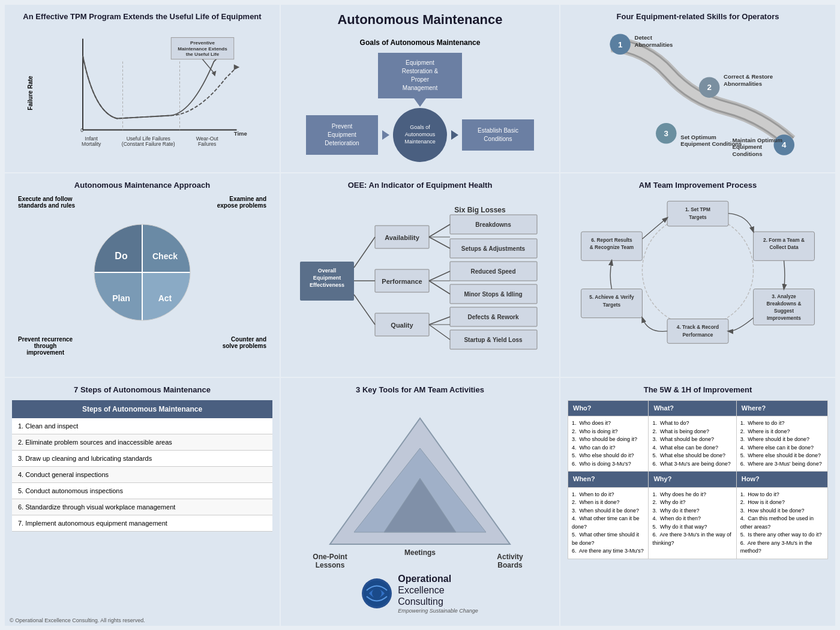 The height and width of the screenshot is (630, 840). I want to click on svg-text: 5. Achieve & Verify, so click(612, 297).